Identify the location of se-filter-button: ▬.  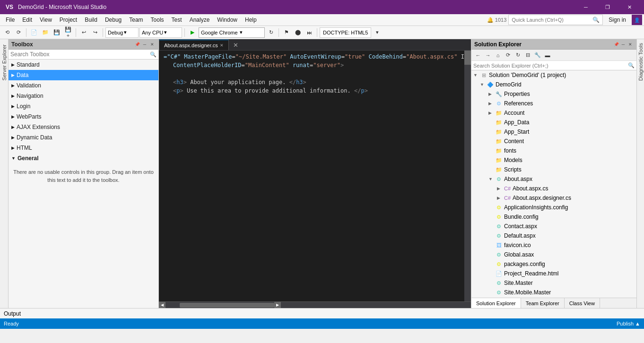
(548, 55).